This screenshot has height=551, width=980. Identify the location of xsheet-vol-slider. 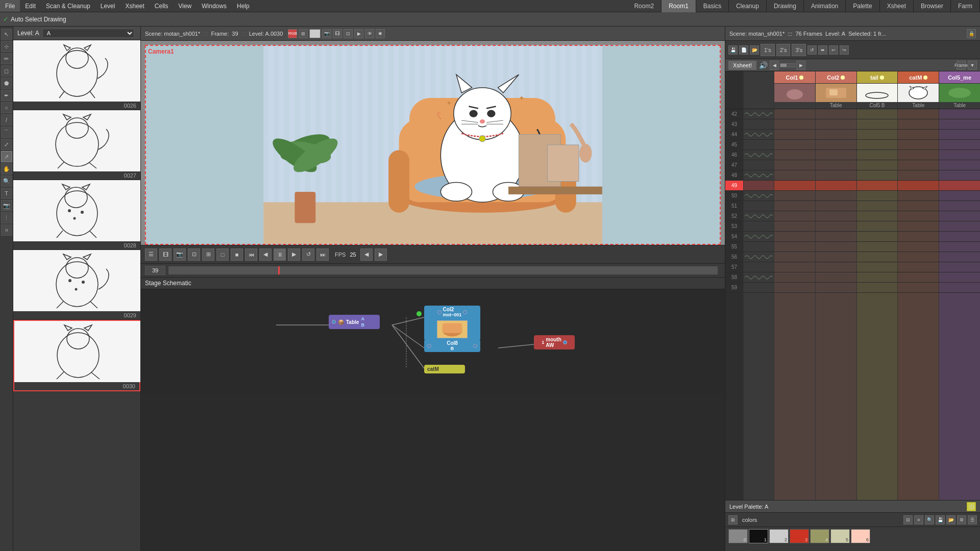
(788, 65).